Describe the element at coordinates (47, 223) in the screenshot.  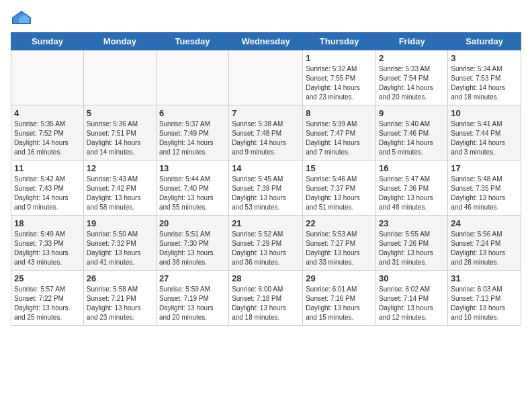
I see `day-number: 18` at that location.